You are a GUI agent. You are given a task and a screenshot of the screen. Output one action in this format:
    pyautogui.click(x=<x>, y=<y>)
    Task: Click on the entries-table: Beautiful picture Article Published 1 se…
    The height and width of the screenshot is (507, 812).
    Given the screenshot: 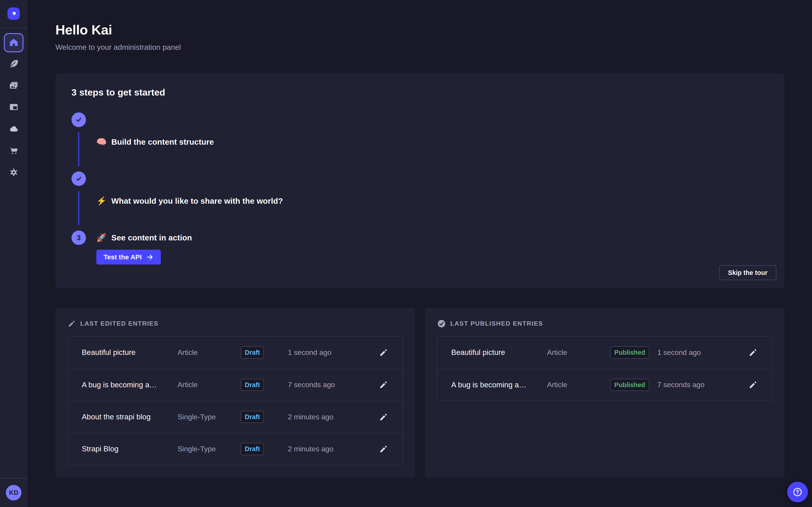 What is the action you would take?
    pyautogui.click(x=605, y=369)
    